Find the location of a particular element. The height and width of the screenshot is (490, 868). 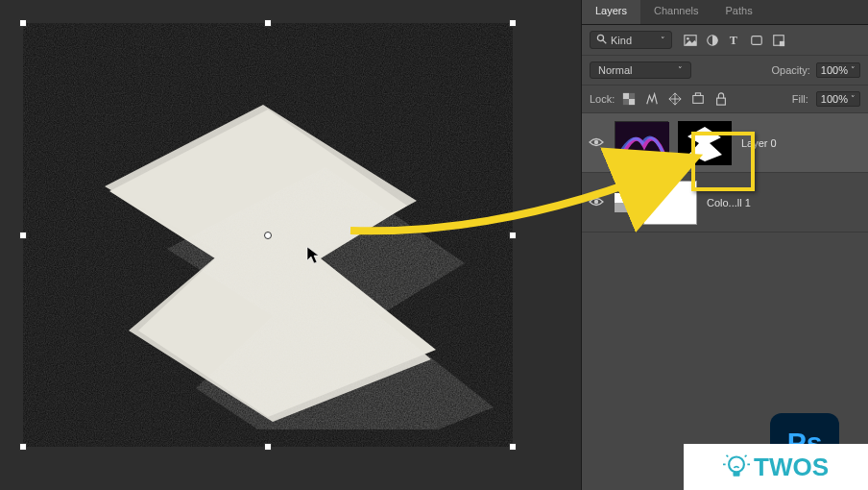

transform-handle-tm is located at coordinates (268, 23).